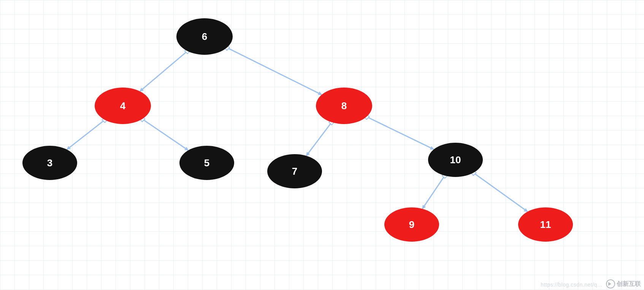  What do you see at coordinates (50, 163) in the screenshot?
I see `tree-node-3: 3` at bounding box center [50, 163].